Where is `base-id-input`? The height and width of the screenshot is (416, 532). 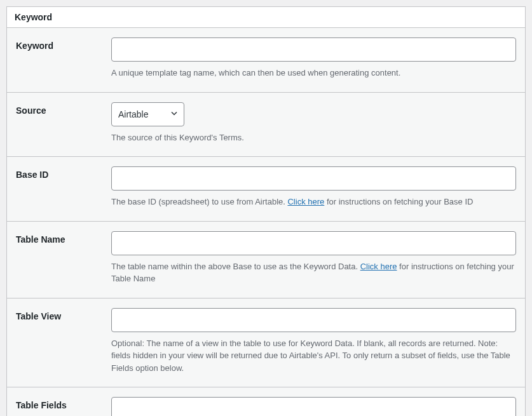 base-id-input is located at coordinates (314, 178).